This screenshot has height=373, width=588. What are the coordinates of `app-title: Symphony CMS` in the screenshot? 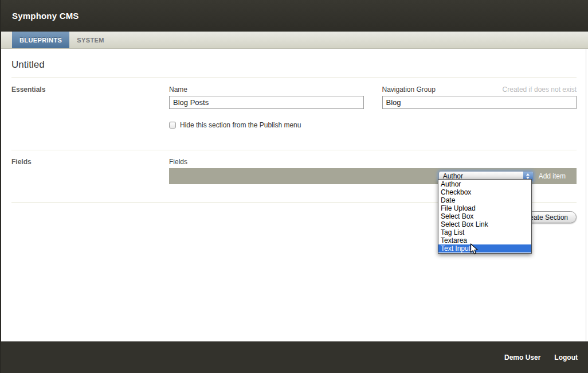 It's located at (46, 16).